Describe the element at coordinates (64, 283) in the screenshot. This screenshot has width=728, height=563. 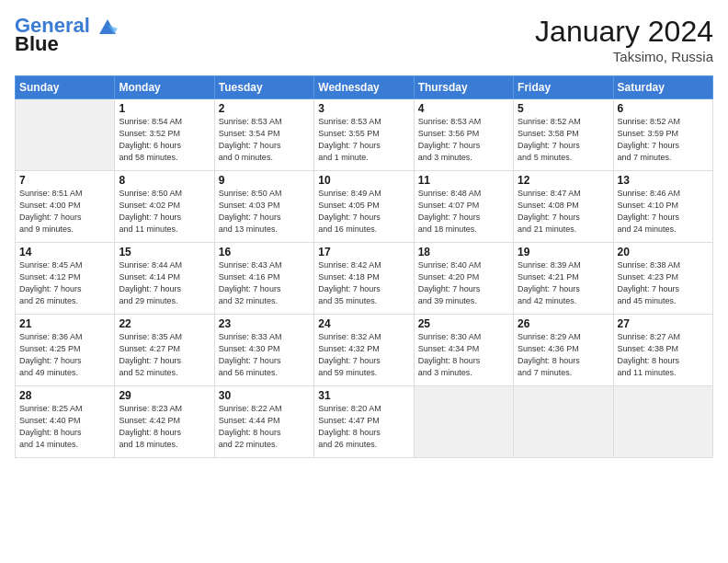
I see `day-info: Sunrise: 8:45 AM Sunset: 4:12 PM Dayligh…` at that location.